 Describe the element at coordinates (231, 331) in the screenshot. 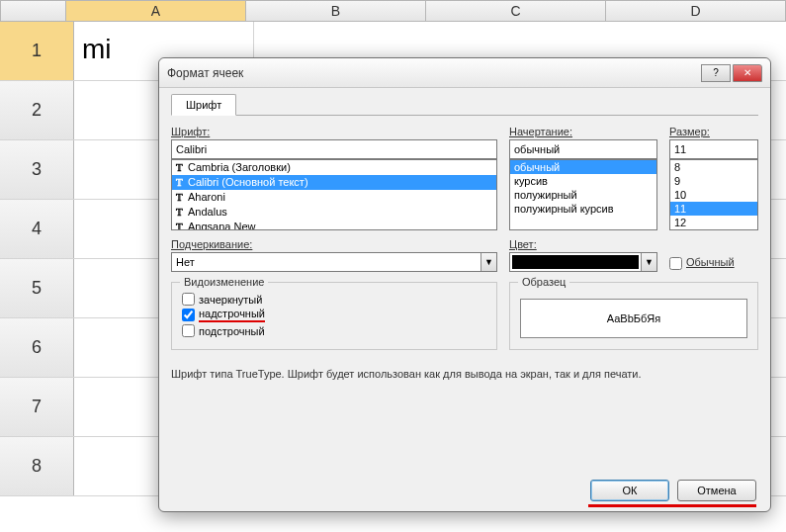

I see `subscript-label: подстрочный` at that location.